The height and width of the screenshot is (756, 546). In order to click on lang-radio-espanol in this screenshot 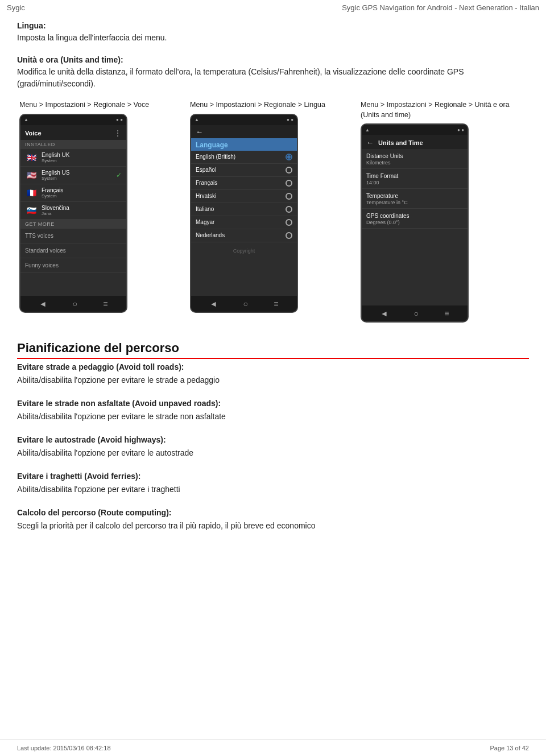, I will do `click(289, 170)`.